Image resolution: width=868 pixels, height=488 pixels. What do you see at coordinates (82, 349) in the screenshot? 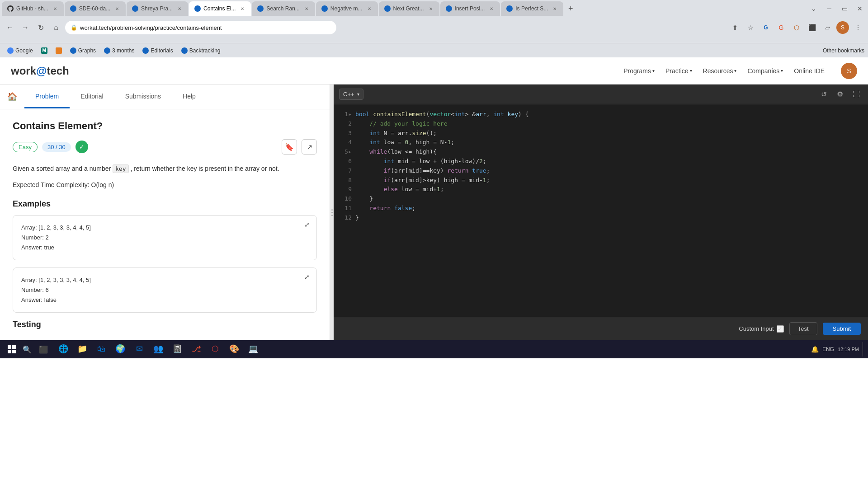
I see `taskbar-file-explorer: 📁` at bounding box center [82, 349].